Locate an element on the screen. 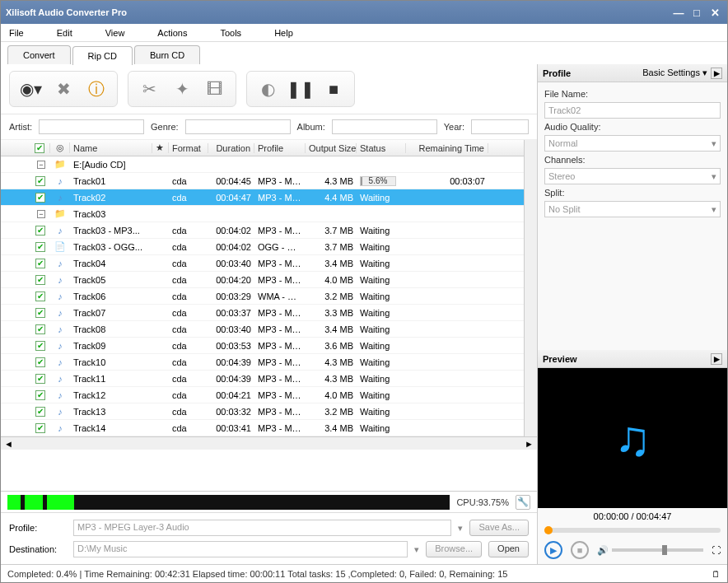 The image size is (728, 583). cell-name: Track02 is located at coordinates (111, 198).